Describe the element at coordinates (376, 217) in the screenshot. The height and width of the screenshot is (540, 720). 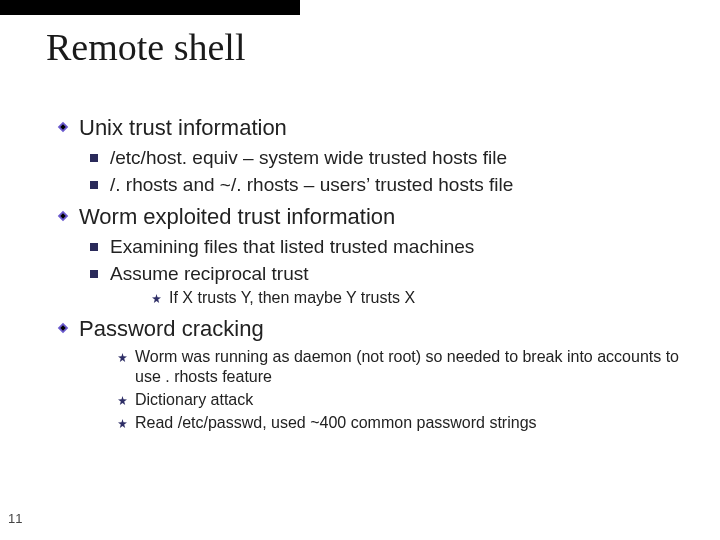
I see `bullet-level1: Worm exploited trust information` at that location.